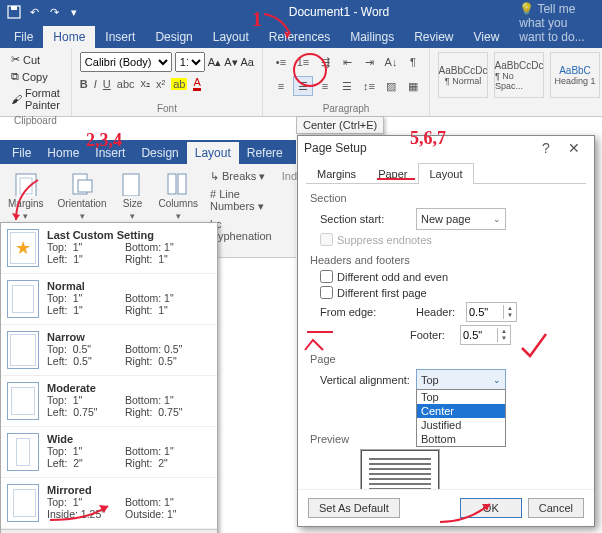  What do you see at coordinates (446, 174) in the screenshot?
I see `dlg-tab-layout: Layout` at bounding box center [446, 174].